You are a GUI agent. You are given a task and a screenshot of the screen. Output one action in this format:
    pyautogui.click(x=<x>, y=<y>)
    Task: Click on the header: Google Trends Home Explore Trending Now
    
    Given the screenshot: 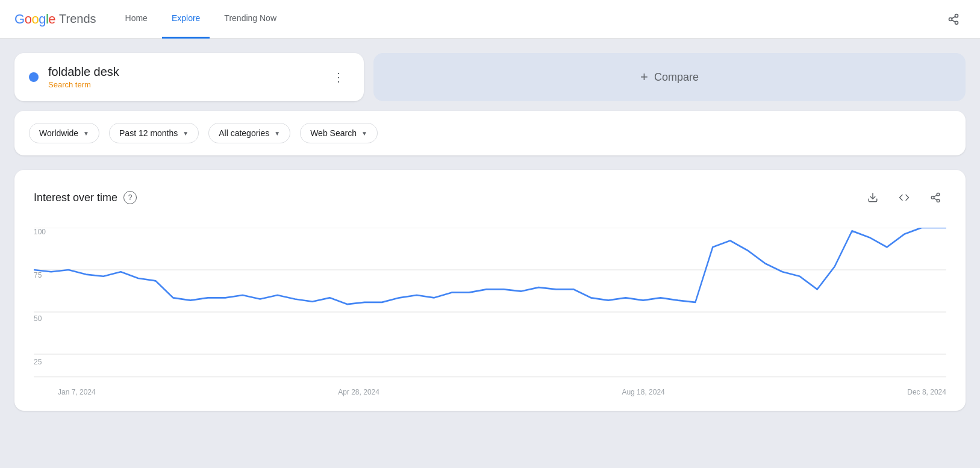 What is the action you would take?
    pyautogui.click(x=490, y=19)
    